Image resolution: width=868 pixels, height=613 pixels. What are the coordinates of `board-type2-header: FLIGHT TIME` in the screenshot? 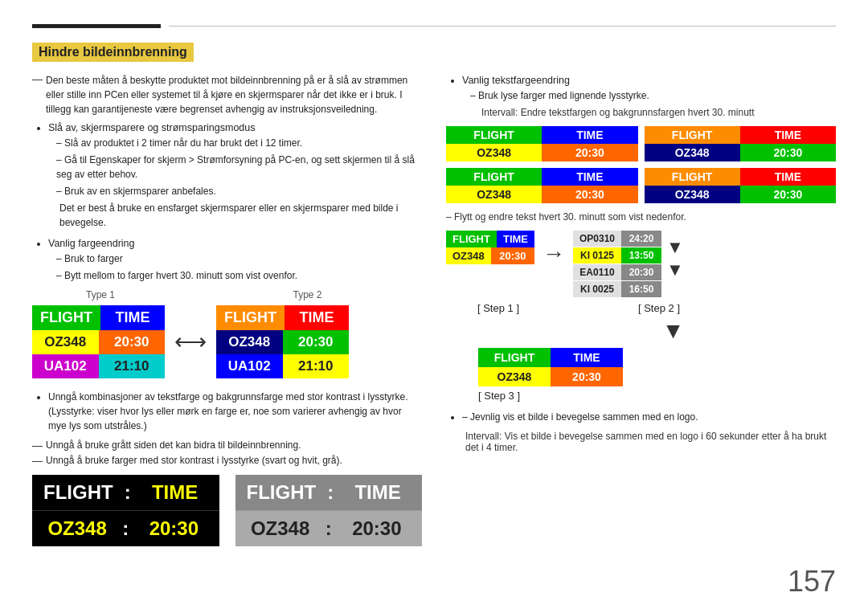 It's located at (283, 318).